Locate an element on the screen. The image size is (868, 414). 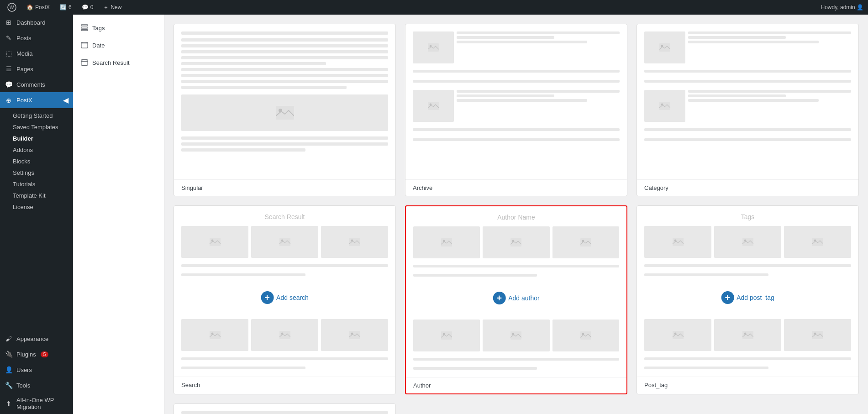
card-post-tag-inner: Tags is located at coordinates (748, 291).